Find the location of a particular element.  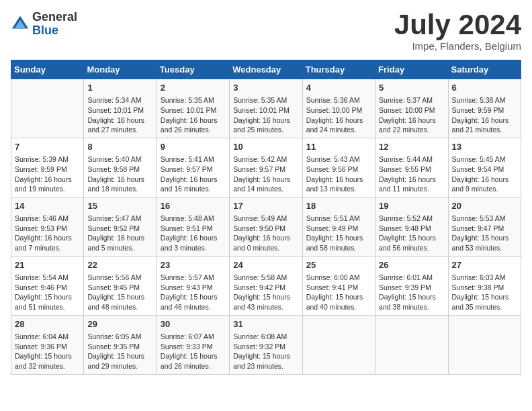

day-number: 8 is located at coordinates (120, 147).